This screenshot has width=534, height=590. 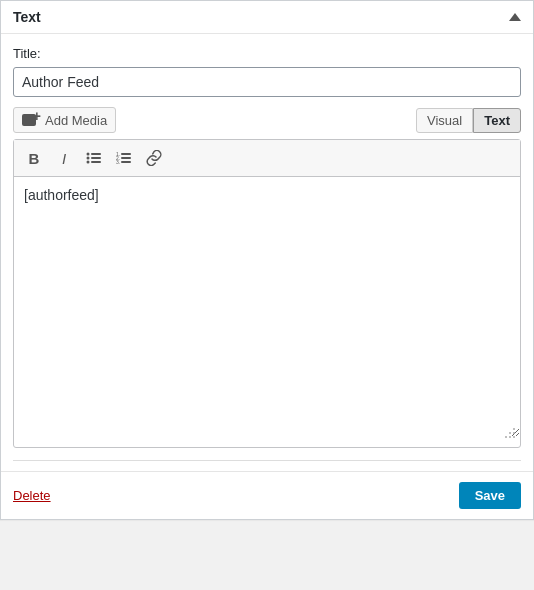 I want to click on add-media-label: Add Media, so click(x=76, y=120).